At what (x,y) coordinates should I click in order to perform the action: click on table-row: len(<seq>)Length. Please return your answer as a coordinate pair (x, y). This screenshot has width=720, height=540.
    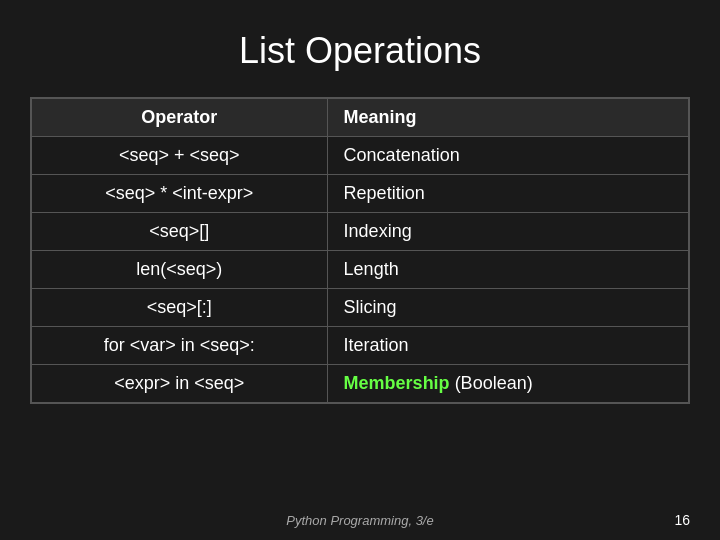
    Looking at the image, I should click on (360, 270).